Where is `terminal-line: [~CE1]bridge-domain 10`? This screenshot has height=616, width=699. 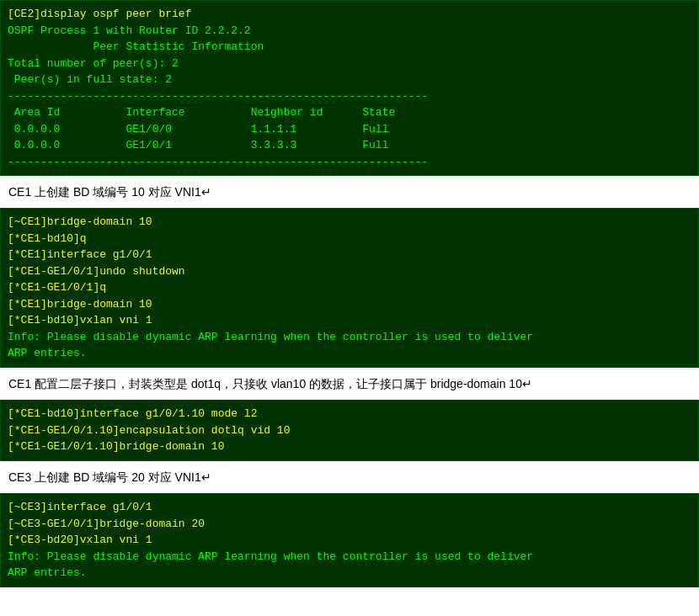 terminal-line: [~CE1]bridge-domain 10 is located at coordinates (350, 222).